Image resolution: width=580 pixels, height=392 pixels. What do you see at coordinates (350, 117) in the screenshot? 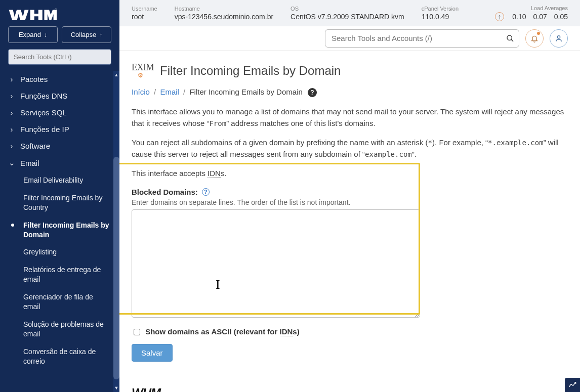
I see `intro-paragraph-1: This interface allows you to manage a li…` at bounding box center [350, 117].